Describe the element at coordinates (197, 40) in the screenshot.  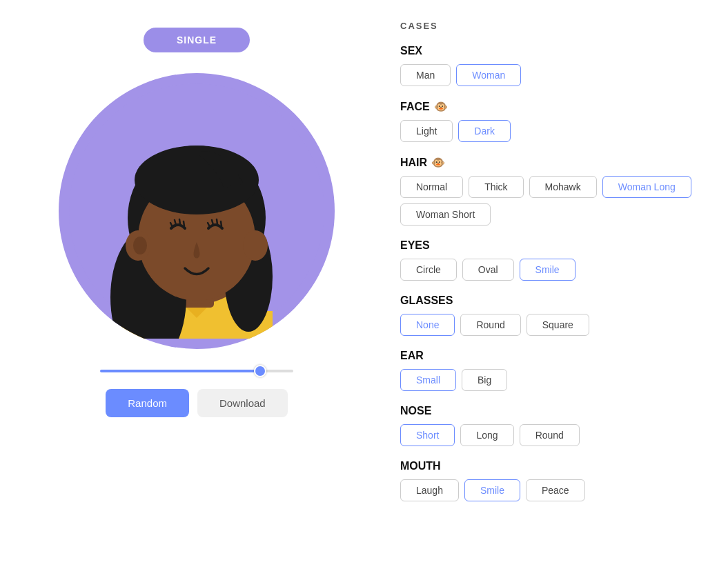
I see `single-button: SINGLE` at that location.